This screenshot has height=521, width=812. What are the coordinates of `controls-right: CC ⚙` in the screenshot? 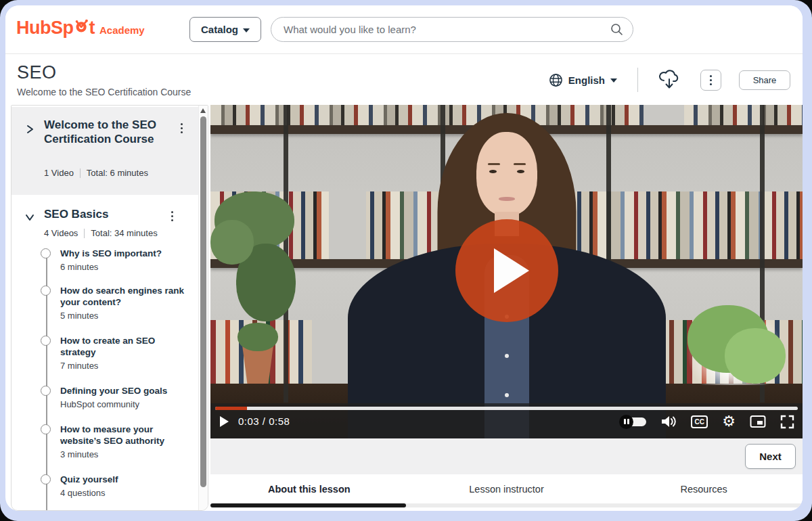 It's located at (706, 422).